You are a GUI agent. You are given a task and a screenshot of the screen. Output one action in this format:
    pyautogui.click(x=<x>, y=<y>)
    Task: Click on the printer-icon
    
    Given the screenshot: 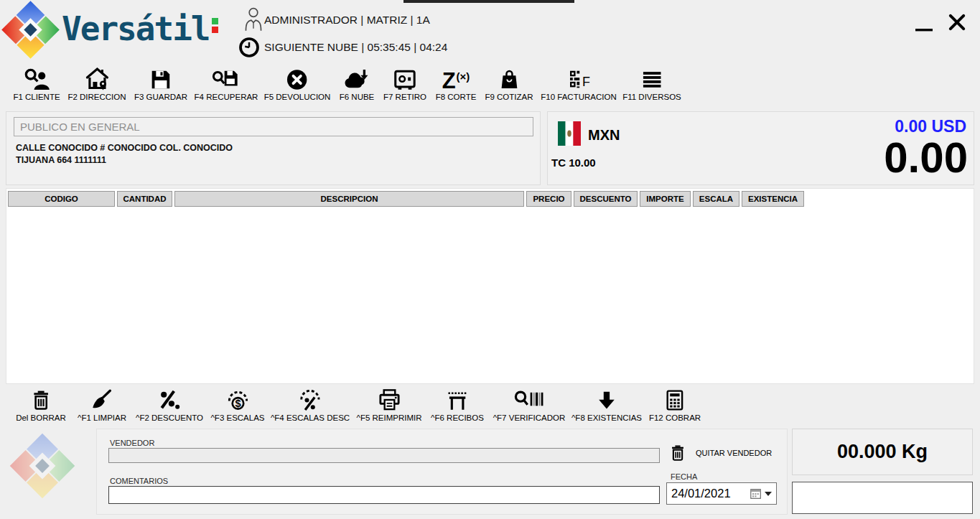 What is the action you would take?
    pyautogui.click(x=389, y=401)
    